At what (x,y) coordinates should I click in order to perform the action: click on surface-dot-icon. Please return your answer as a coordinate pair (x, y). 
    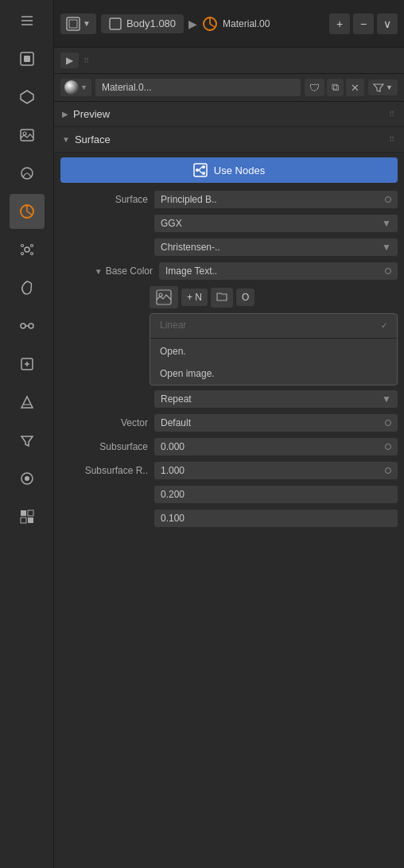
    Looking at the image, I should click on (388, 200).